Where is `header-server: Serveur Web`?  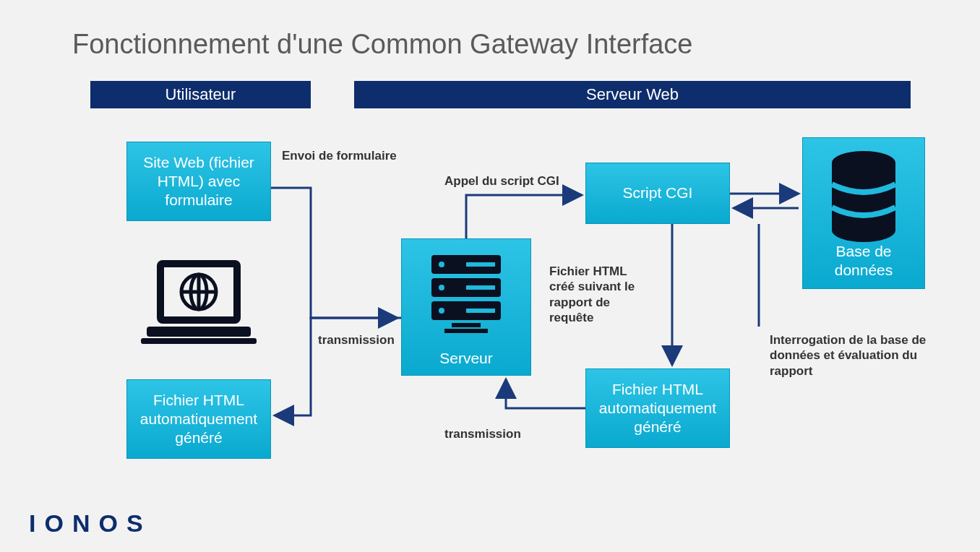
header-server: Serveur Web is located at coordinates (632, 95).